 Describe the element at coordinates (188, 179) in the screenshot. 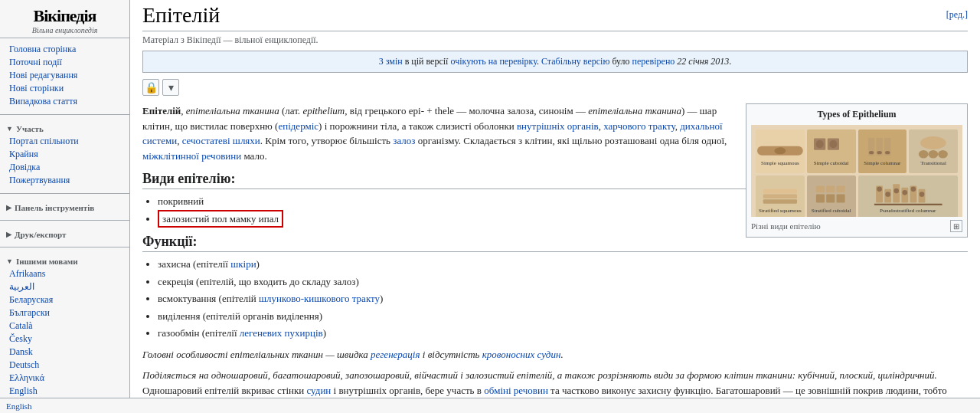

I see `section-vydy-label: Види епітелію:` at that location.